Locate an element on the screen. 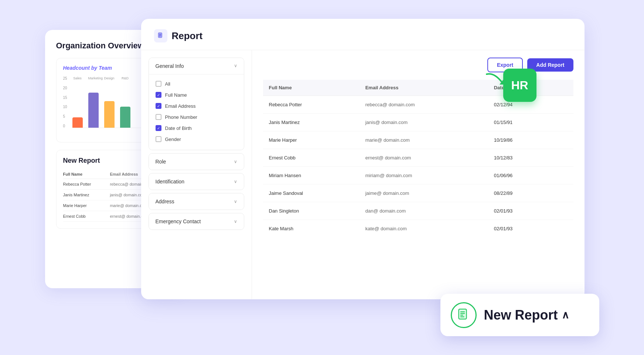 The width and height of the screenshot is (644, 355). cell-email: kate@ domain.com is located at coordinates (424, 229).